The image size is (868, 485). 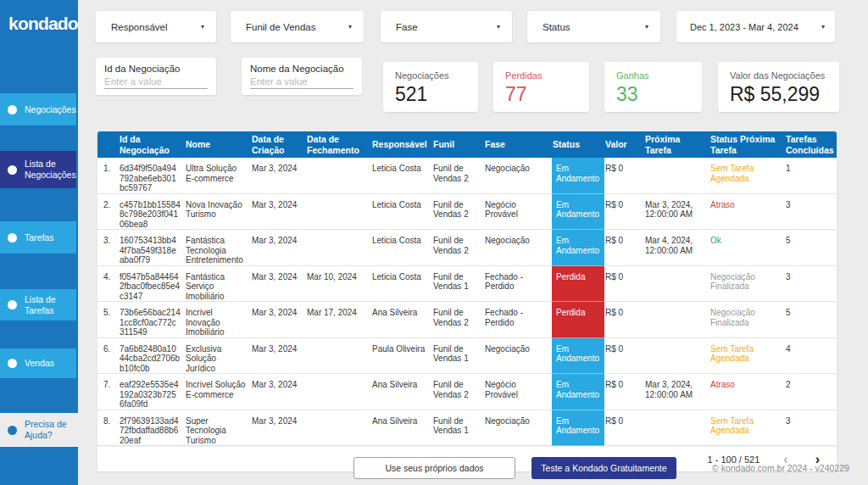 What do you see at coordinates (578, 144) in the screenshot?
I see `column-header: Status` at bounding box center [578, 144].